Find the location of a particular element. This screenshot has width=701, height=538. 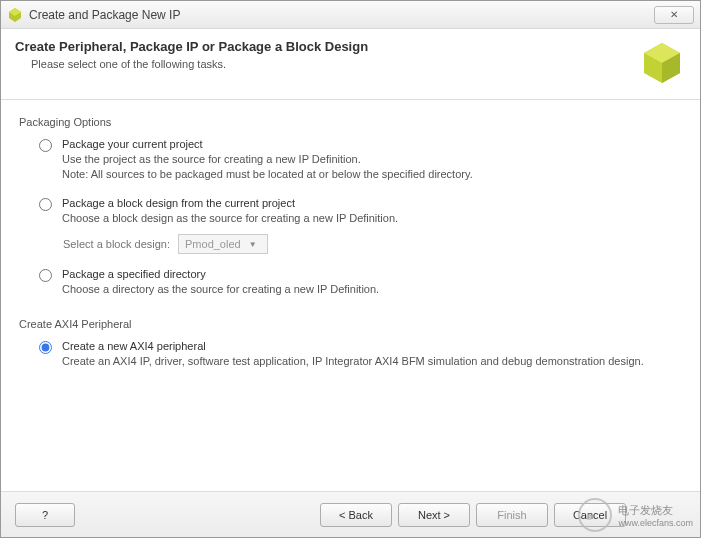

axi-peripheral-label: Create AXI4 Peripheral is located at coordinates (350, 324).